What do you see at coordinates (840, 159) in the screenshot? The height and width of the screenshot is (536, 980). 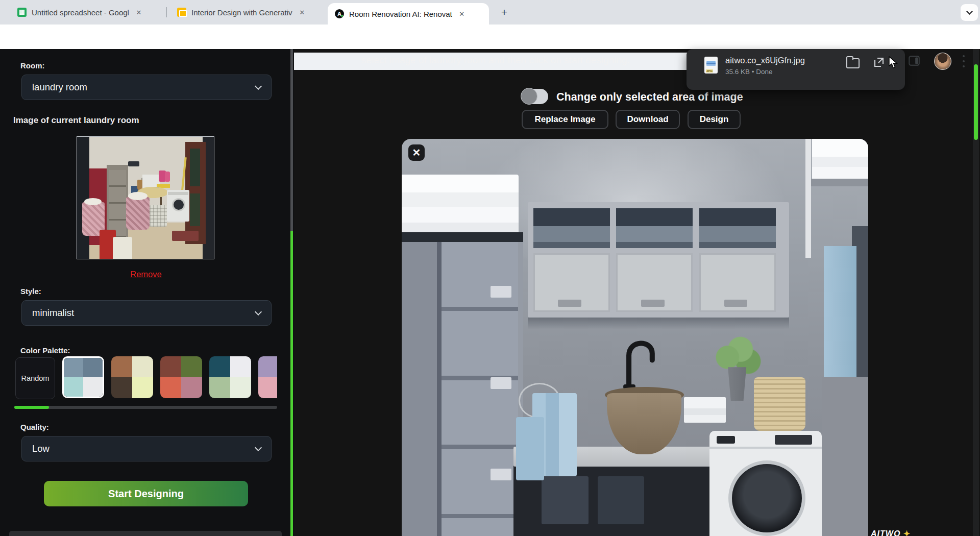 I see `towel-stack-right` at bounding box center [840, 159].